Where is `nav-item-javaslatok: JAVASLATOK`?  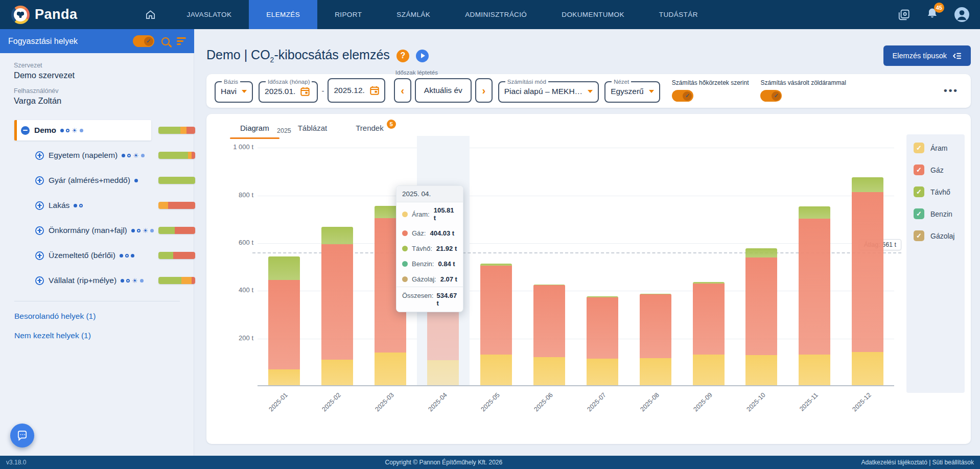 nav-item-javaslatok: JAVASLATOK is located at coordinates (209, 14).